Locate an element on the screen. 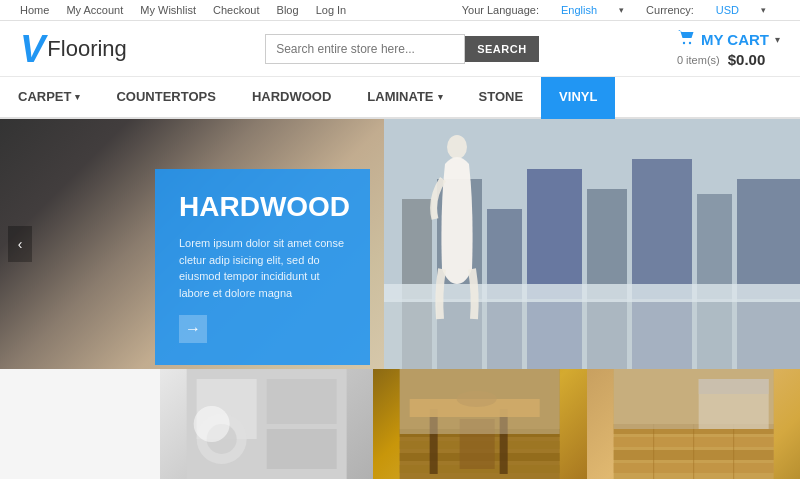 This screenshot has height=500, width=800. logo: V Flooring is located at coordinates (74, 49).